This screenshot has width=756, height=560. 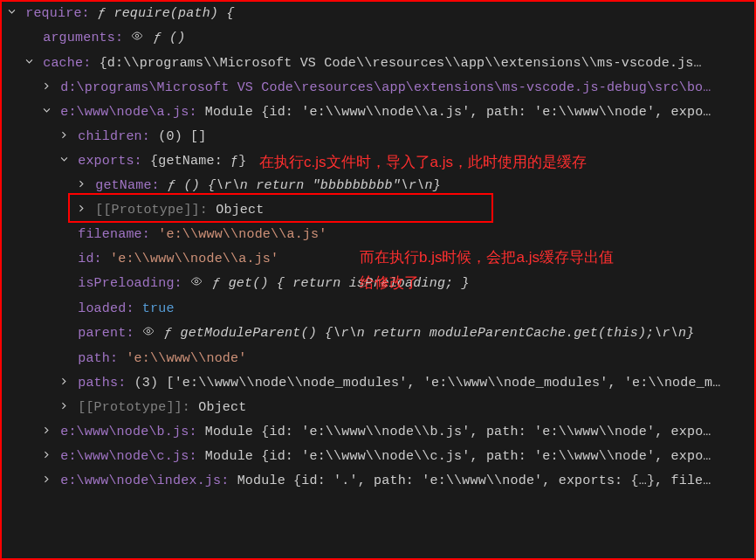 What do you see at coordinates (130, 283) in the screenshot?
I see `property-name: isPreloading:` at bounding box center [130, 283].